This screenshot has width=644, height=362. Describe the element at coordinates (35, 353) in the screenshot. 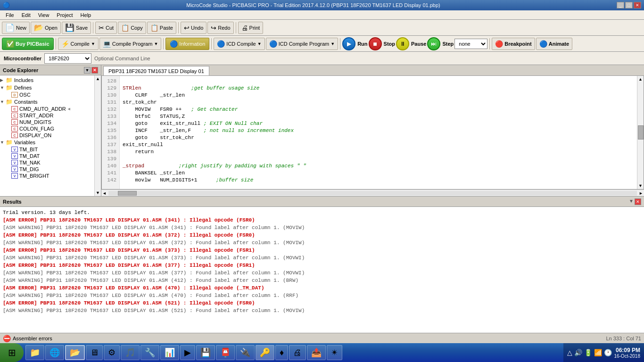

I see `taskbar-item-file-manager: 📁` at that location.